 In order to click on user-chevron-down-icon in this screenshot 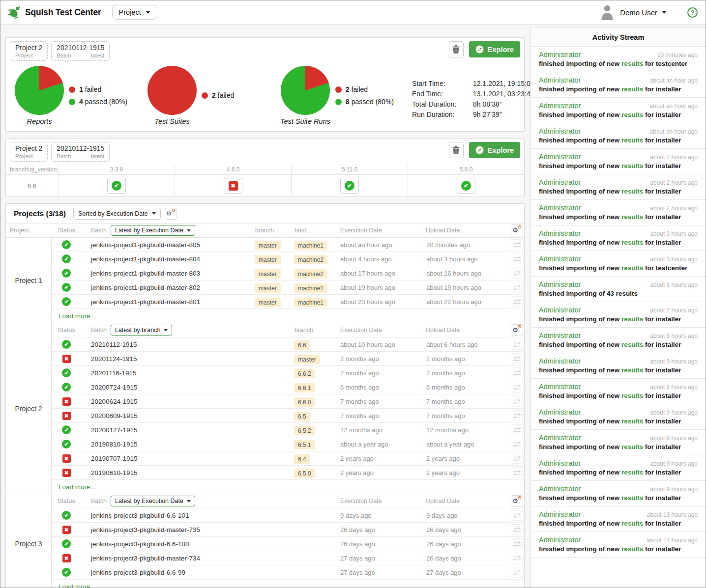, I will do `click(664, 12)`.